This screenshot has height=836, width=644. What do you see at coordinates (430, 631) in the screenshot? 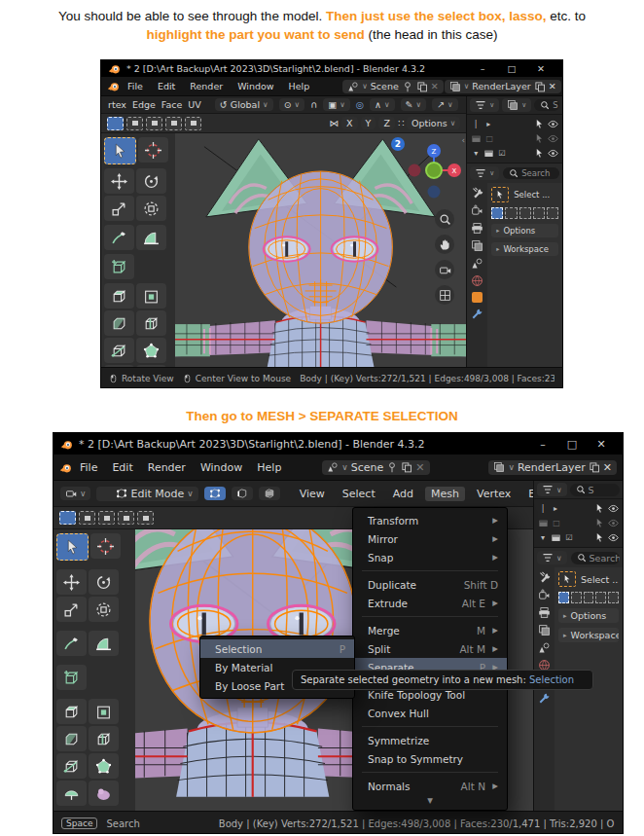
I see `menu-item-merge: MergeM▶` at bounding box center [430, 631].